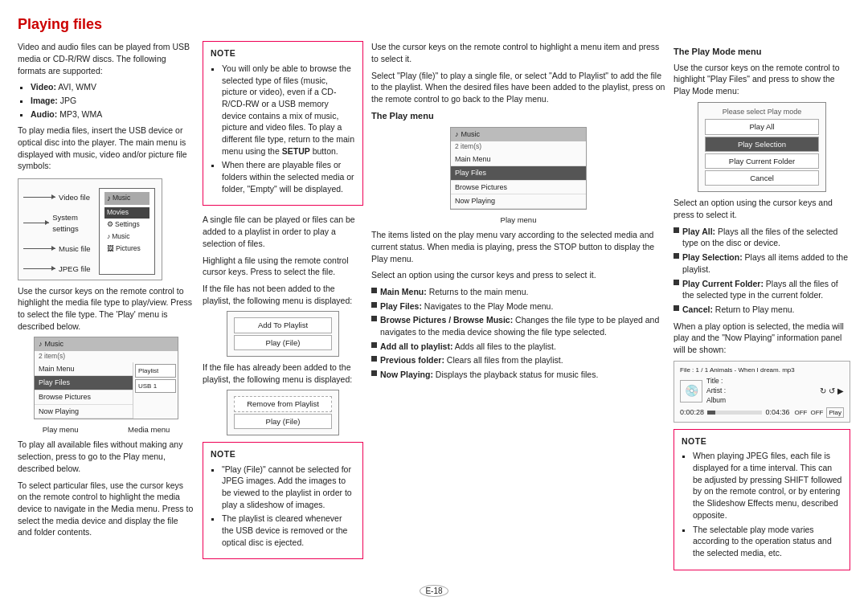 This screenshot has height=613, width=868. Describe the element at coordinates (106, 378) in the screenshot. I see `play-media-diagram: ♪ Music 2 item(s) Main Menu Play Files B…` at that location.